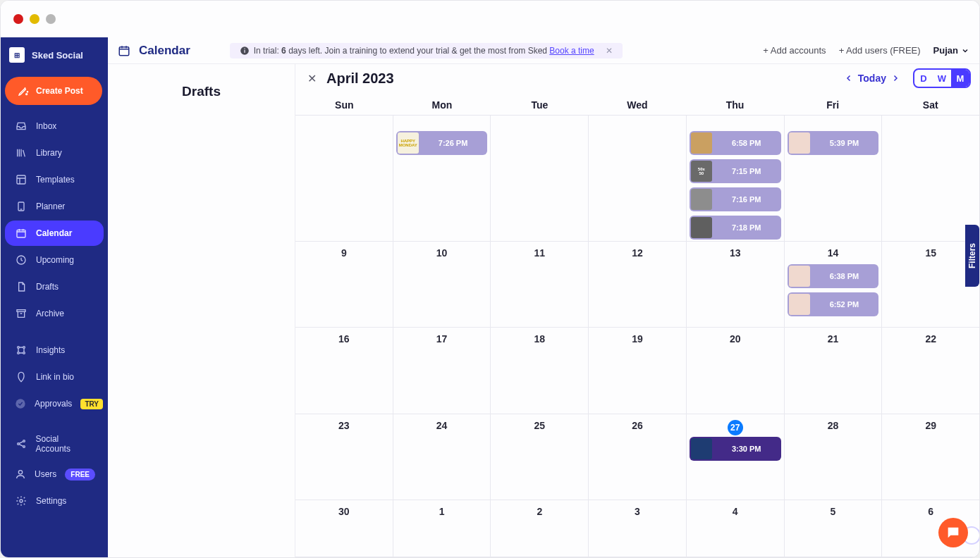 The image size is (980, 558). Describe the element at coordinates (849, 78) in the screenshot. I see `prev-period-button` at that location.